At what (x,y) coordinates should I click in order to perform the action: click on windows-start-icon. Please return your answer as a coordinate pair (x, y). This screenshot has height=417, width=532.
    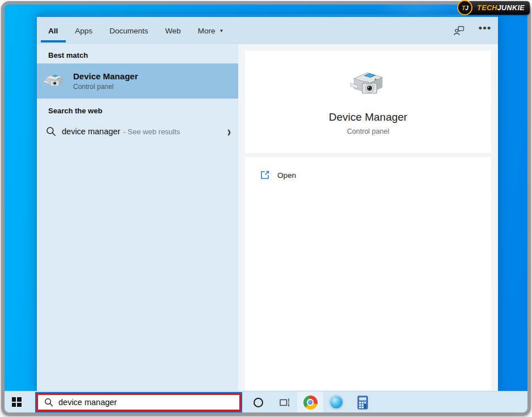
    Looking at the image, I should click on (17, 402).